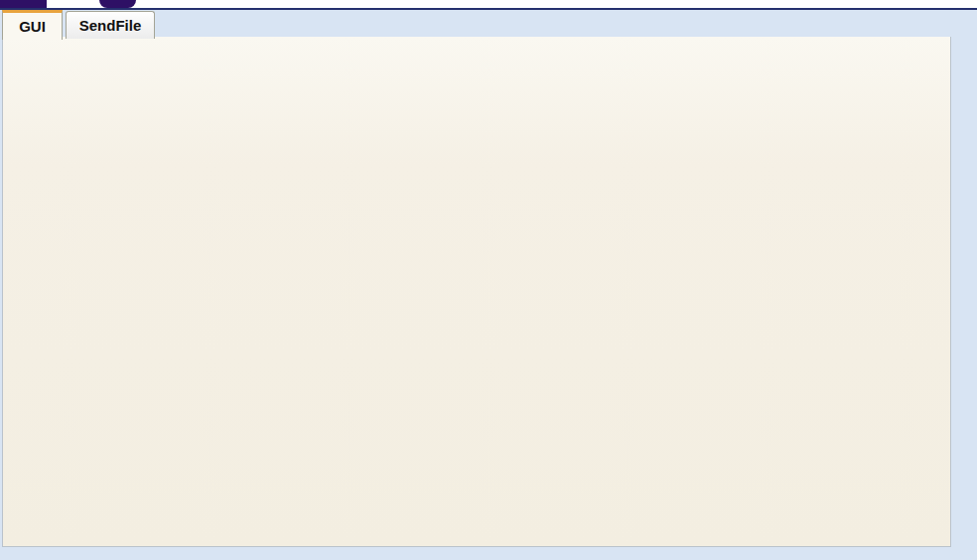 This screenshot has width=977, height=560. I want to click on top-strip, so click(488, 4).